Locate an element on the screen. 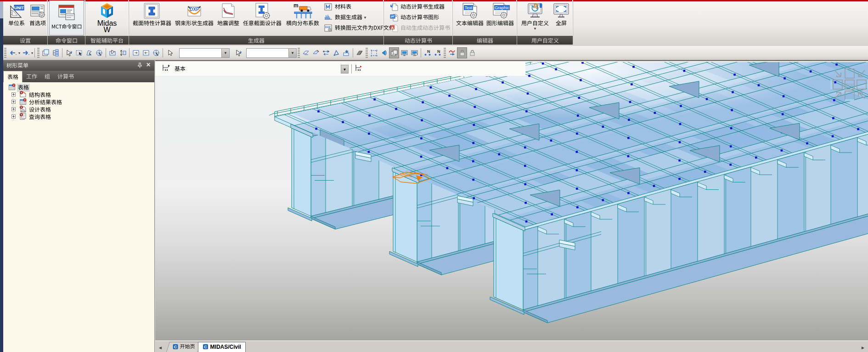 The height and width of the screenshot is (352, 868). svg-text: Text is located at coordinates (468, 8).